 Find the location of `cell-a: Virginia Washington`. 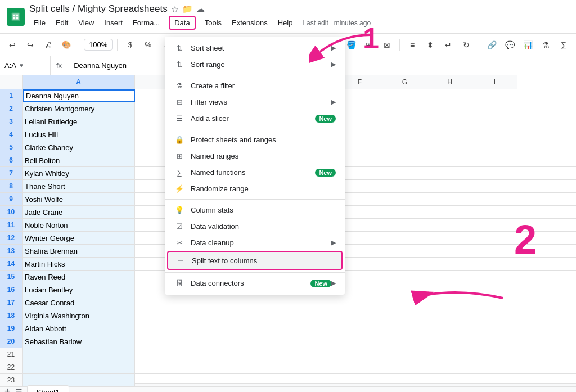

cell-a: Virginia Washington is located at coordinates (79, 316).